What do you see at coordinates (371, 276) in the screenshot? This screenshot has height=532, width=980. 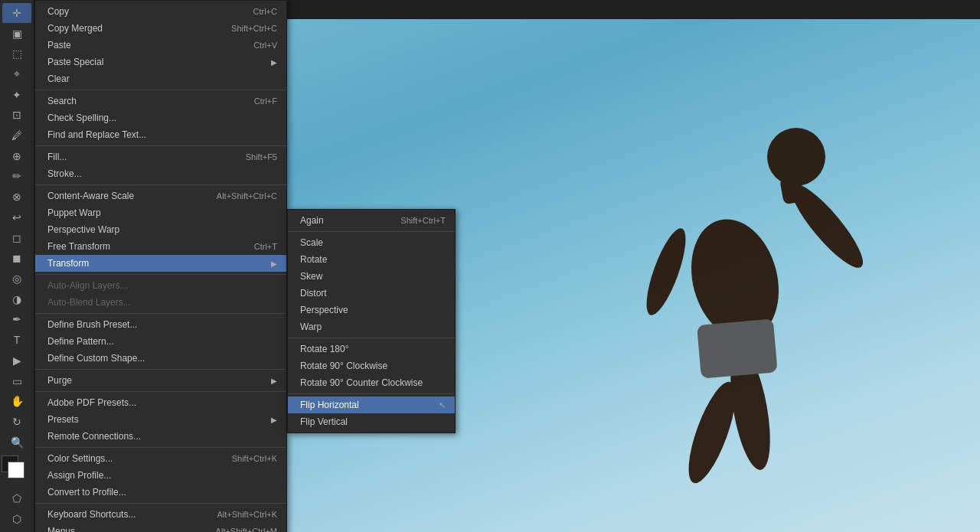 I see `transform-skew-item: Skew` at bounding box center [371, 276].